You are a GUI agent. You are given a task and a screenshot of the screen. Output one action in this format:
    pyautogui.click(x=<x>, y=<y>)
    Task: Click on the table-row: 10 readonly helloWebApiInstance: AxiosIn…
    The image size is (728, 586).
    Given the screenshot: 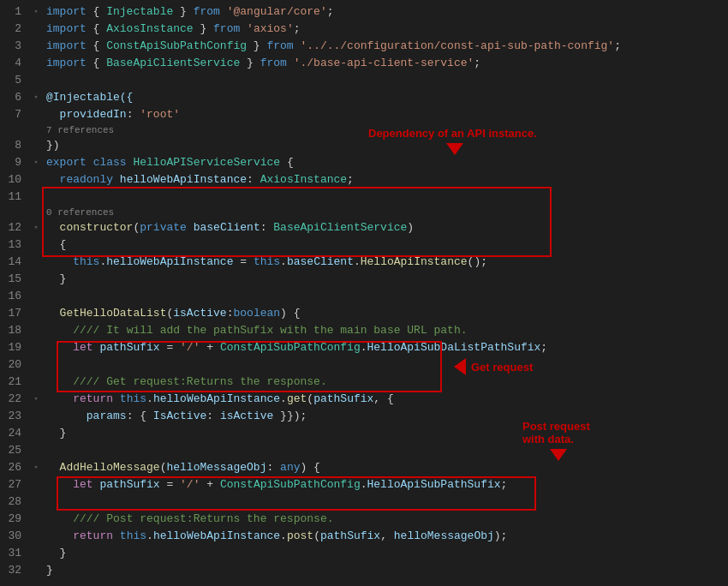 What is the action you would take?
    pyautogui.click(x=364, y=180)
    